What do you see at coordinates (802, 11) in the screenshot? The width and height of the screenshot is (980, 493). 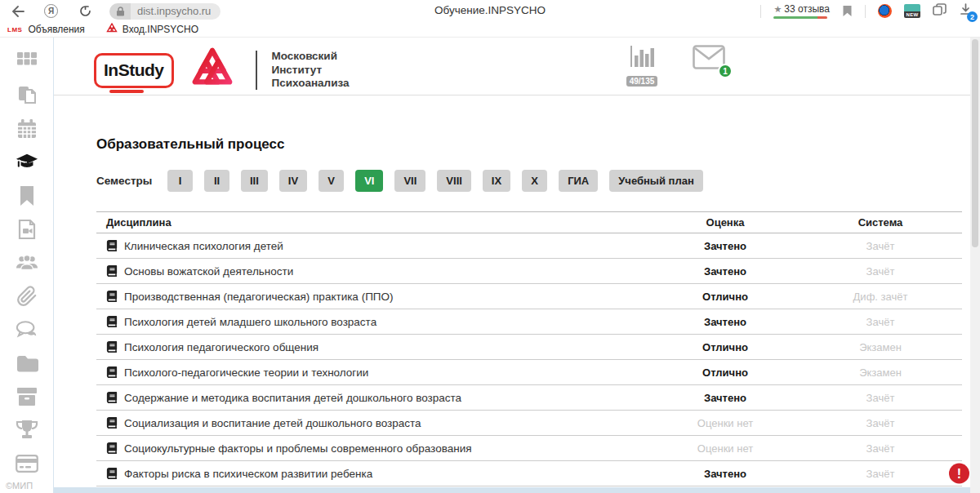 I see `site-reviews-widget: ★ 33 отзыва` at bounding box center [802, 11].